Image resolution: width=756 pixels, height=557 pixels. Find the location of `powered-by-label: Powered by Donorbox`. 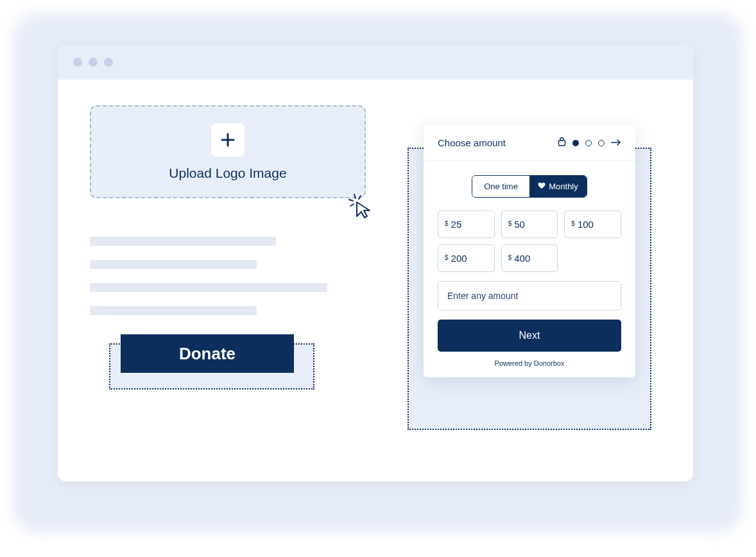

powered-by-label: Powered by Donorbox is located at coordinates (529, 363).